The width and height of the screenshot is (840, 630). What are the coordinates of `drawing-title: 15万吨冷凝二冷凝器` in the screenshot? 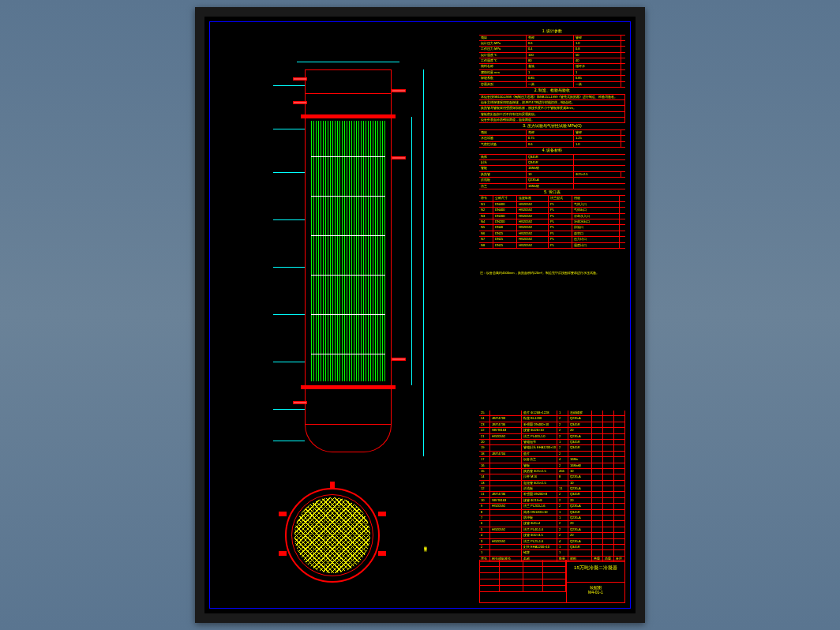 It's located at (595, 572).